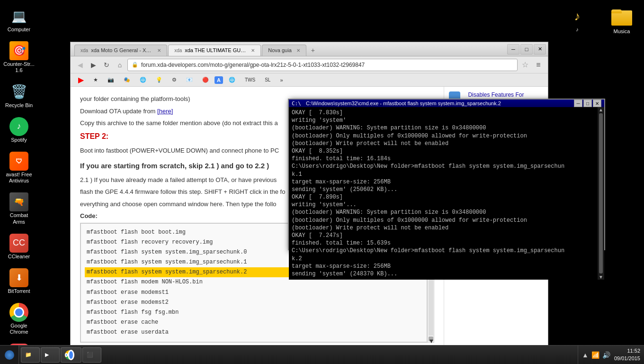 This screenshot has height=364, width=644. What do you see at coordinates (513, 49) in the screenshot?
I see `minimize-button: ─` at bounding box center [513, 49].